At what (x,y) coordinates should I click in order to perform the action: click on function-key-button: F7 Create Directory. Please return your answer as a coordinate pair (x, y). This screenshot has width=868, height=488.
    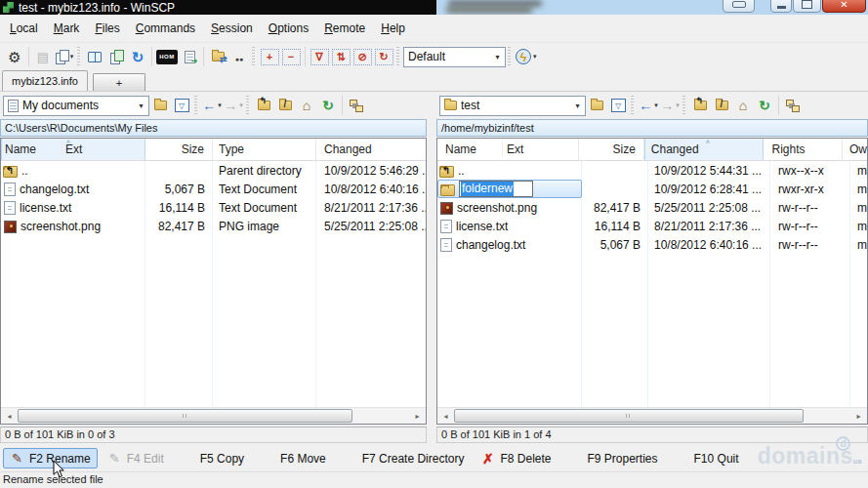
    Looking at the image, I should click on (404, 459).